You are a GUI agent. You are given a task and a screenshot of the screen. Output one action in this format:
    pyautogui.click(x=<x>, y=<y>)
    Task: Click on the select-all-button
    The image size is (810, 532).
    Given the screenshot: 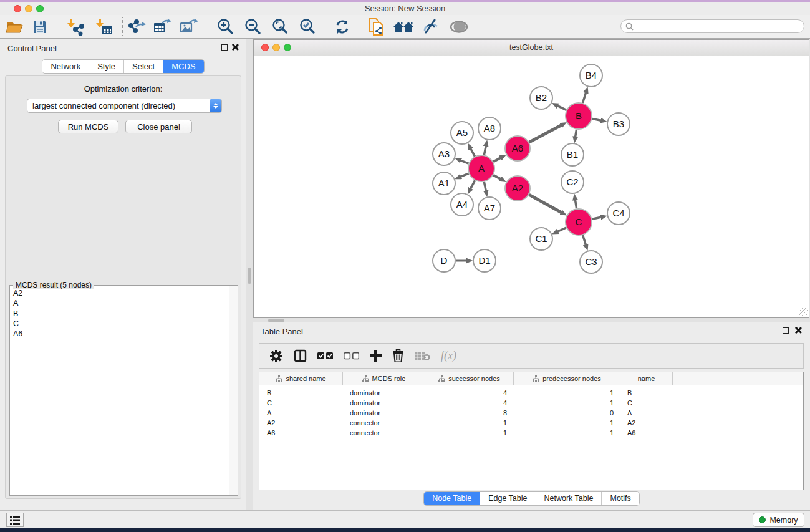 What is the action you would take?
    pyautogui.click(x=325, y=356)
    